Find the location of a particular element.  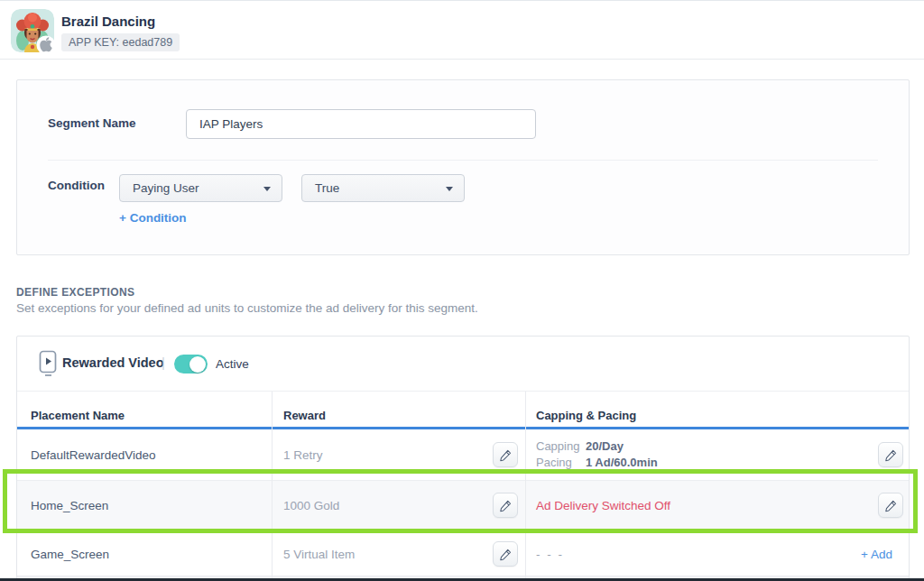

add-capping-link: + Add is located at coordinates (877, 554).